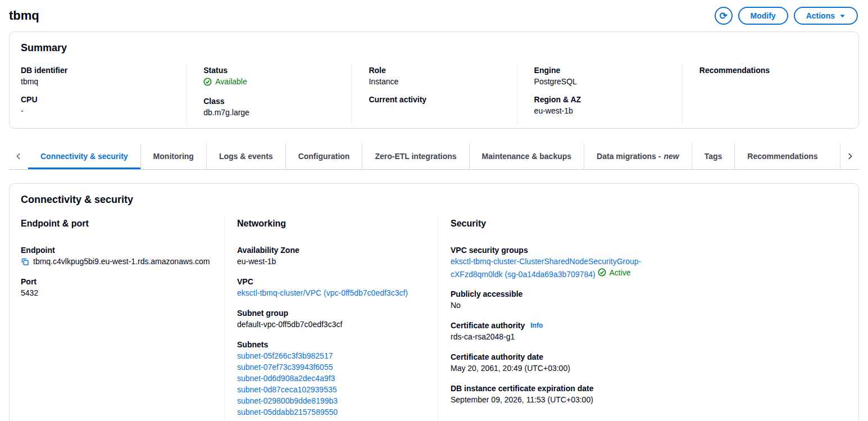 The width and height of the screenshot is (868, 421). I want to click on subnet-link: subnet-029800b9dde8199b3, so click(331, 401).